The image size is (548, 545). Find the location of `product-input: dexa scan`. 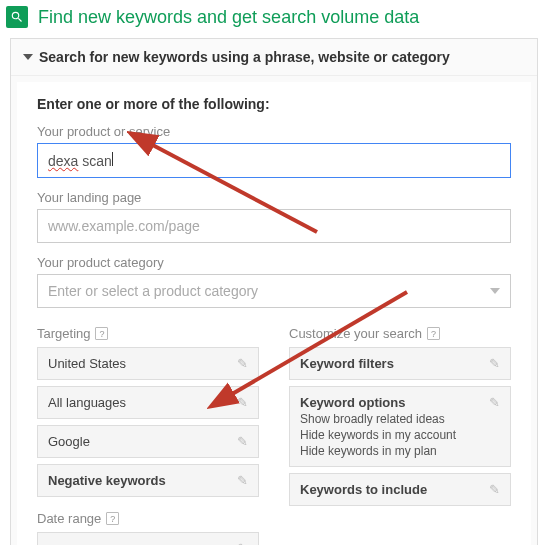

product-input: dexa scan is located at coordinates (274, 160).